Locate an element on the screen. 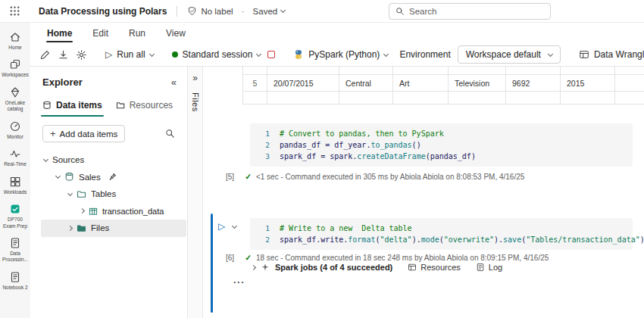  code-cell-2-editor: 1# Write to a new Delta table2spark_df.w… is located at coordinates (441, 234).